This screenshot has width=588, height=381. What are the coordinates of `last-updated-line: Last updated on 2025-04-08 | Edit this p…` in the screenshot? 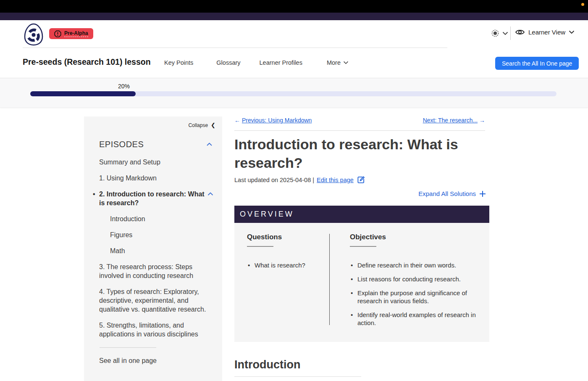 It's located at (300, 180).